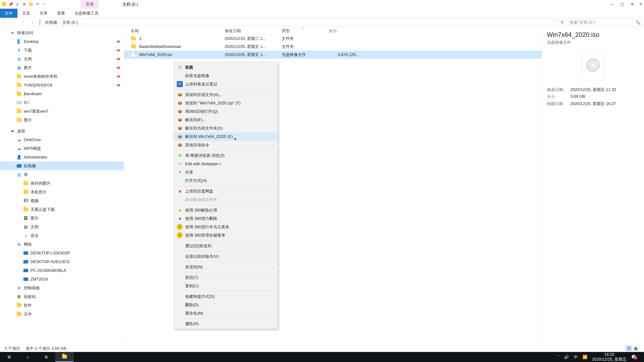 The image size is (644, 362). Describe the element at coordinates (62, 140) in the screenshot. I see `nav-onedrive: ☁OneDrive` at that location.